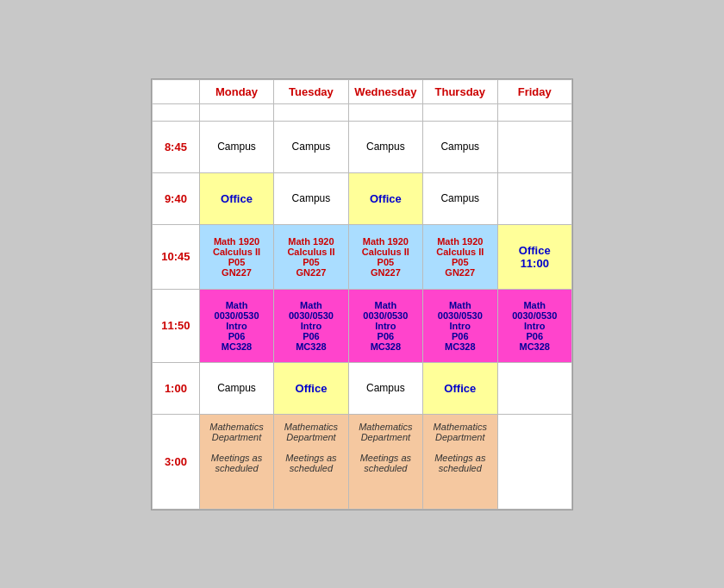 The height and width of the screenshot is (588, 724). I want to click on cell-tue-300: Mathematics DepartmentMeetings as schedu…, so click(311, 461).